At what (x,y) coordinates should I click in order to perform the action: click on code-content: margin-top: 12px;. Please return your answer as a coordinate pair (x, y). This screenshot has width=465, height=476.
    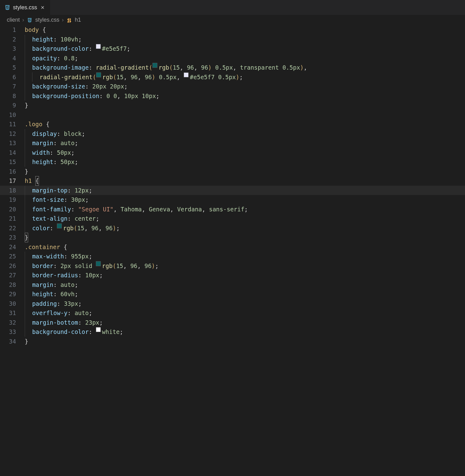
    Looking at the image, I should click on (58, 191).